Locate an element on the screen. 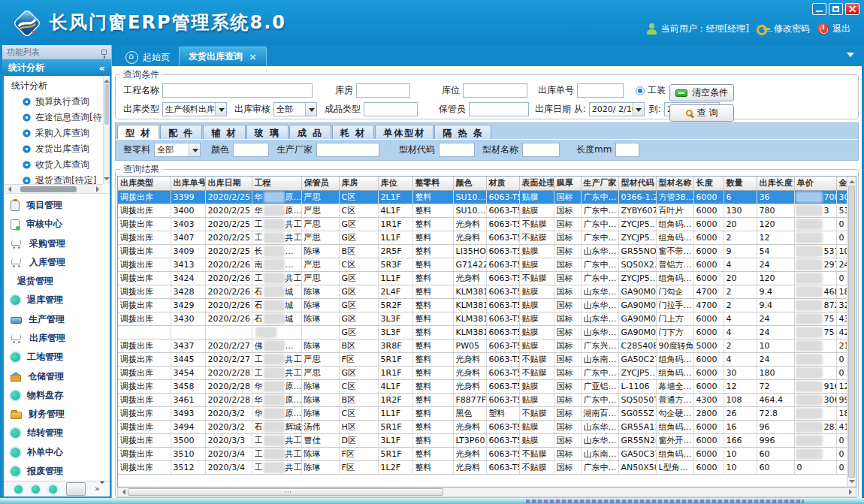  footer-cart-button is located at coordinates (76, 489).